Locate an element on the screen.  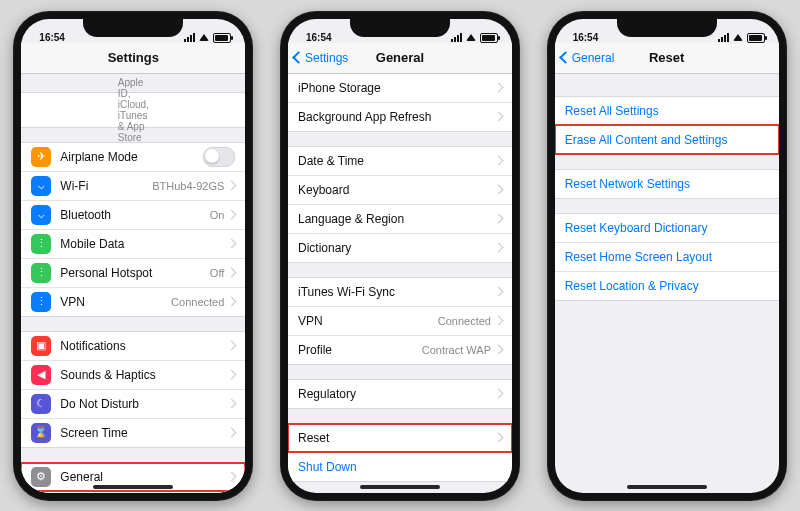
row-label: Background App Refresh is located at coordinates (396, 117).